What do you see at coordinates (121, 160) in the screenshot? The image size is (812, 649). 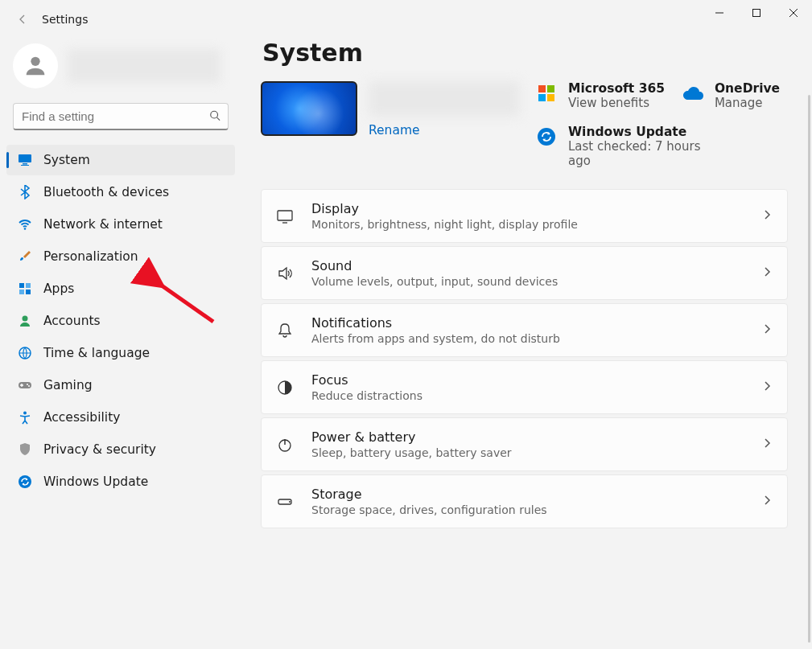 I see `sidebar-item-system: System` at bounding box center [121, 160].